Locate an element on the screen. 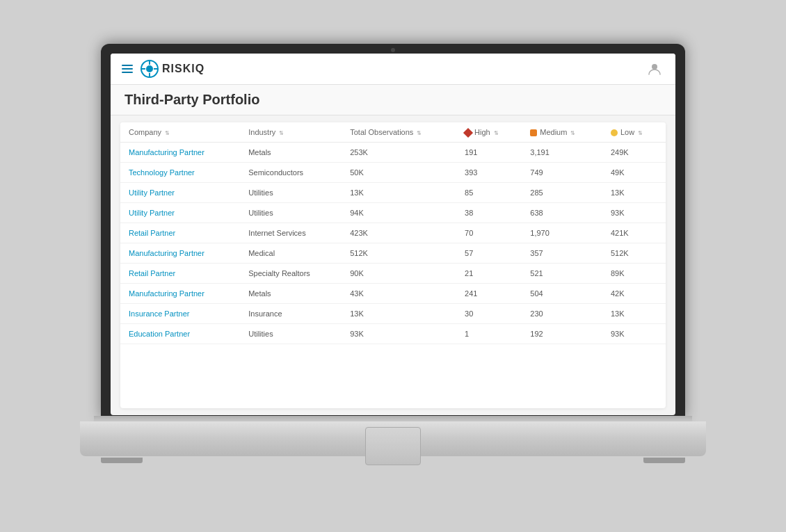 The width and height of the screenshot is (786, 532). col-header-industry: Industry ⇅ is located at coordinates (291, 132).